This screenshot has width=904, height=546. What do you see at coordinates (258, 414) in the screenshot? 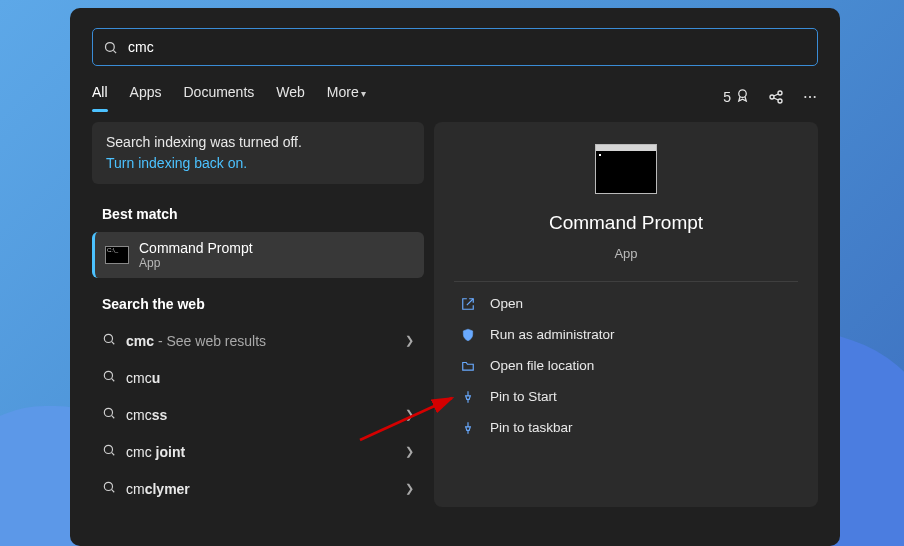
I see `web-result: cmcss ❯` at bounding box center [258, 414].